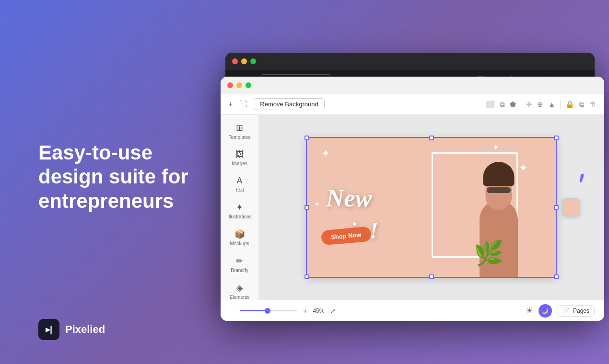  Describe the element at coordinates (582, 104) in the screenshot. I see `duplicate-icon-front: ⧉` at that location.